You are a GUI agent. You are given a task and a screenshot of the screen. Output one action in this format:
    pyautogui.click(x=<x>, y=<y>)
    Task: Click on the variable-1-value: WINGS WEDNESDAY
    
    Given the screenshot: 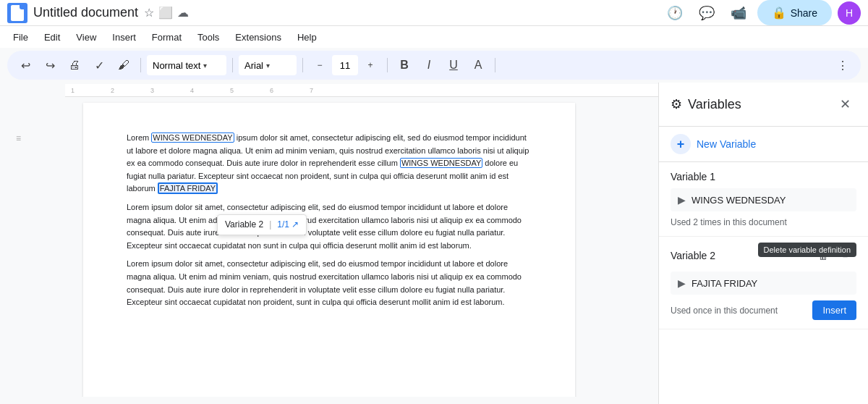 What is the action you would take?
    pyautogui.click(x=739, y=200)
    